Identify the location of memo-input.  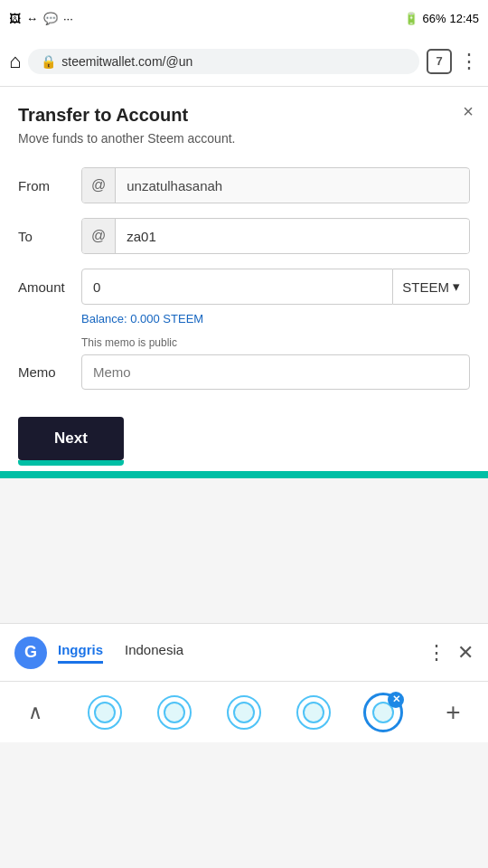
(276, 373).